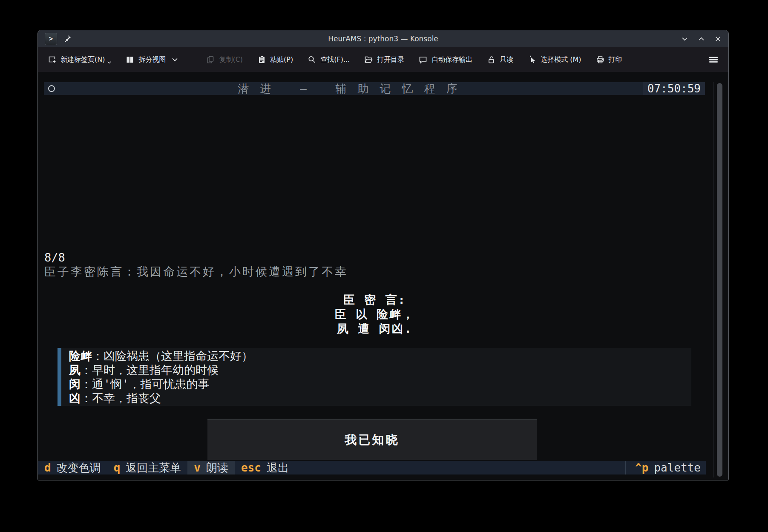 This screenshot has height=532, width=768. What do you see at coordinates (701, 39) in the screenshot?
I see `maximize-icon` at bounding box center [701, 39].